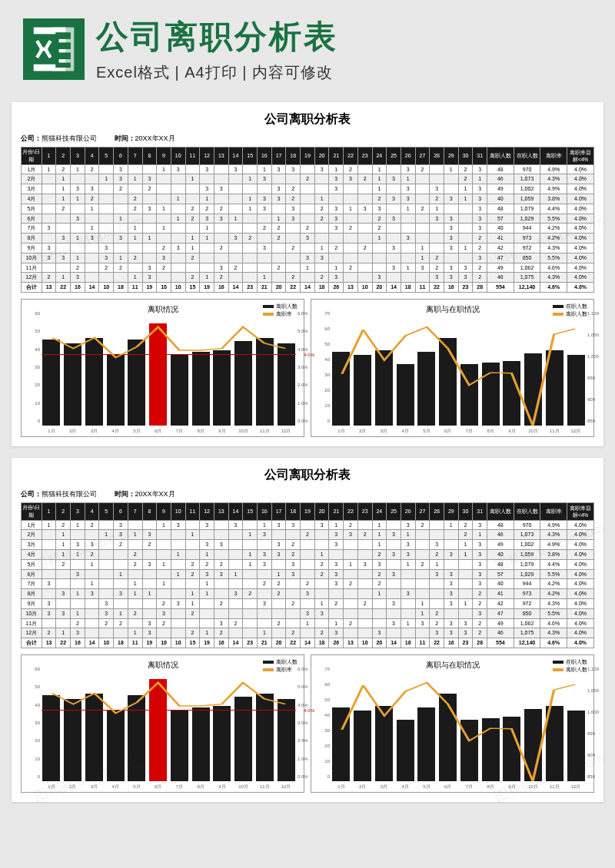  Describe the element at coordinates (344, 72) in the screenshot. I see `template-subtitle: Excel格式 | A4打印 | 内容可修改` at that location.